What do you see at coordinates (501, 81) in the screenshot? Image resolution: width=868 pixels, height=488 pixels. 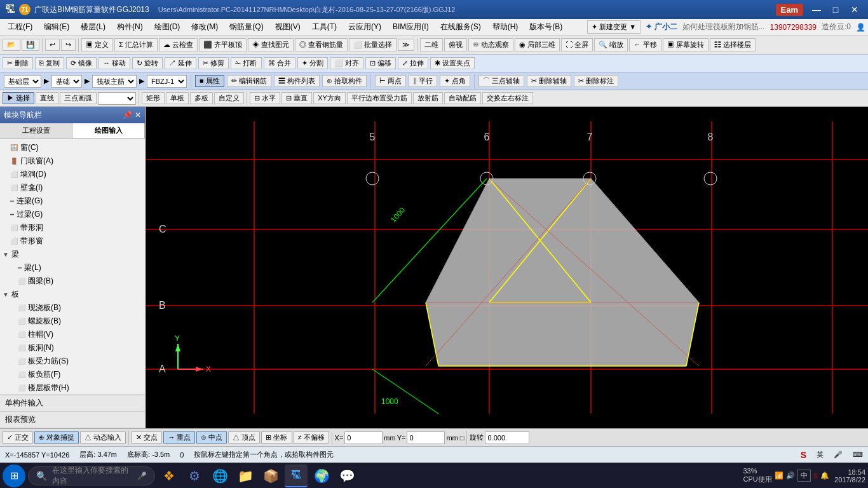 I see `three-arc-btn: ⌒ 三点辅轴` at bounding box center [501, 81].